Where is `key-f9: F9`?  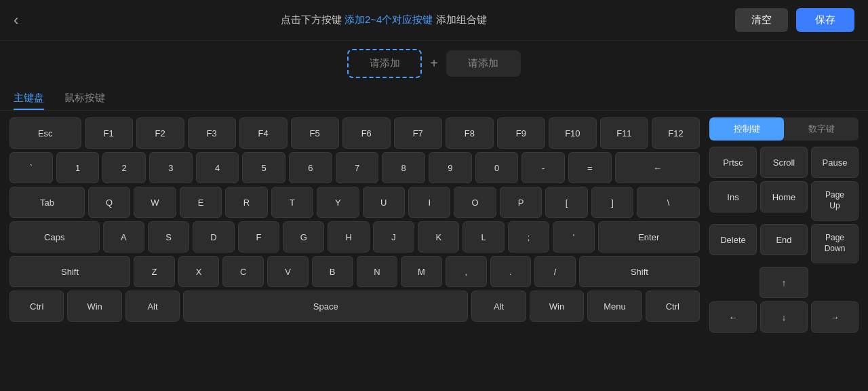 key-f9: F9 is located at coordinates (521, 133).